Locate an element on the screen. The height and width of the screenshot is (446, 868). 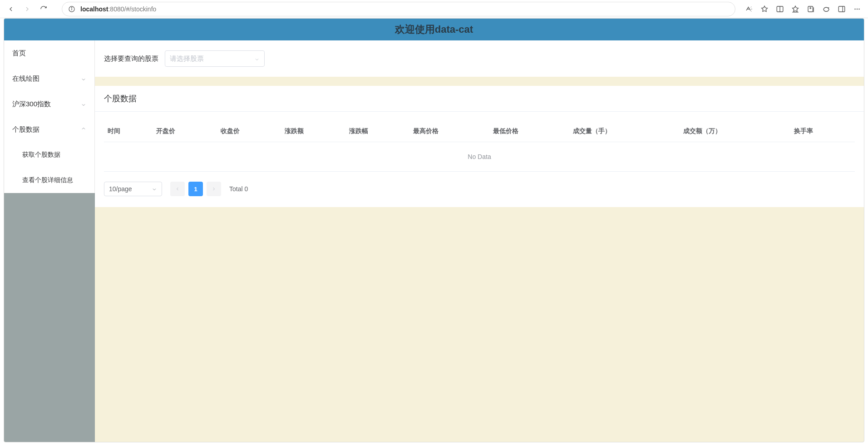
app-title: 欢迎使用data-cat is located at coordinates (434, 30).